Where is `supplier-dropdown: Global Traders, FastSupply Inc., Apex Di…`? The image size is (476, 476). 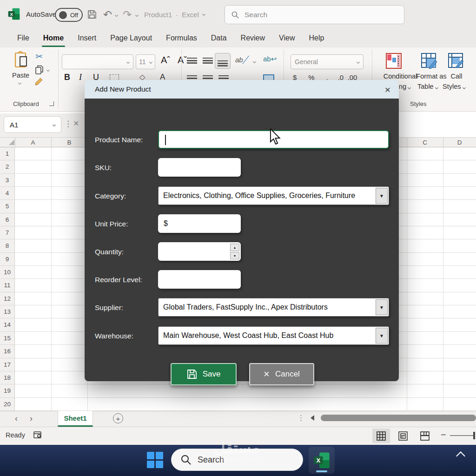
supplier-dropdown: Global Traders, FastSupply Inc., Apex Di… is located at coordinates (273, 307).